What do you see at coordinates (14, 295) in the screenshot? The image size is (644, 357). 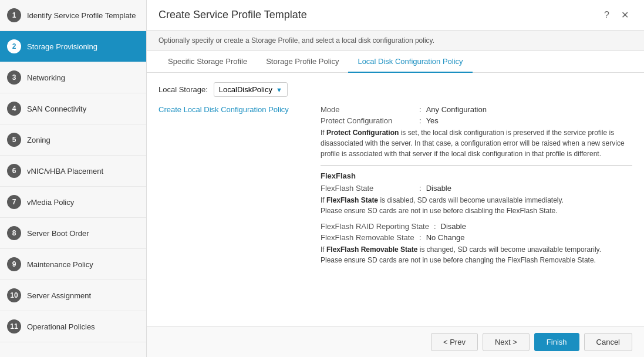 I see `step-number-10: 10` at bounding box center [14, 295].